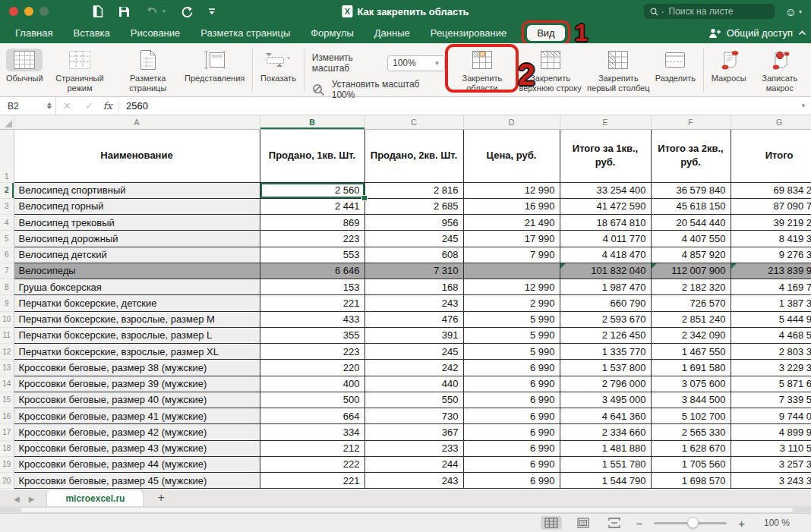  I want to click on row-number: 19, so click(7, 464).